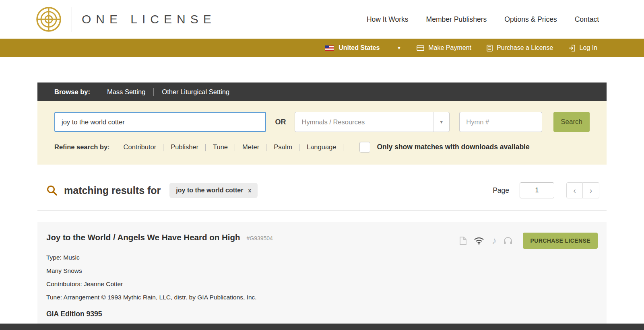 The height and width of the screenshot is (330, 644). I want to click on nav-how-it-works: How It Works, so click(388, 19).